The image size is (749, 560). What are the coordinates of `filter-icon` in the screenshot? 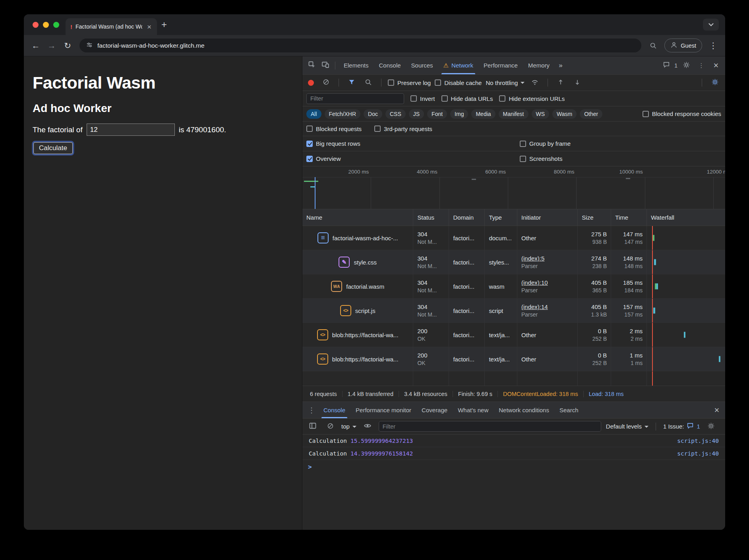 It's located at (352, 83).